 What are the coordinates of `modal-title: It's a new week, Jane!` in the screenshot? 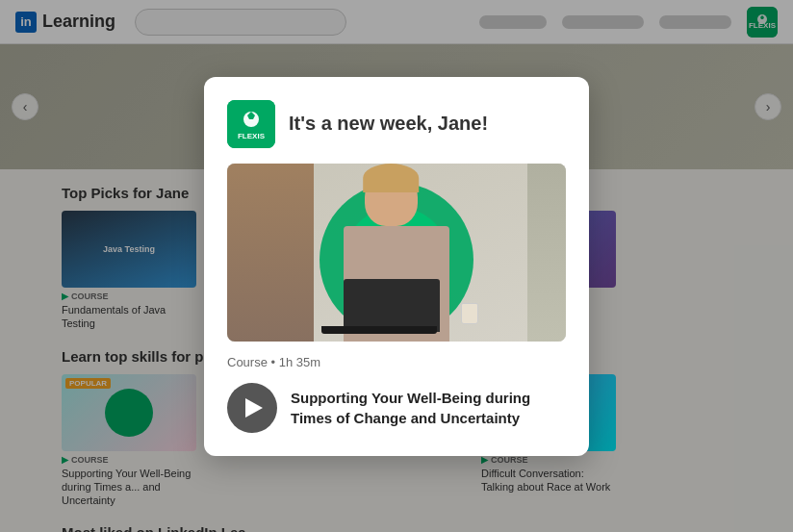 It's located at (389, 123).